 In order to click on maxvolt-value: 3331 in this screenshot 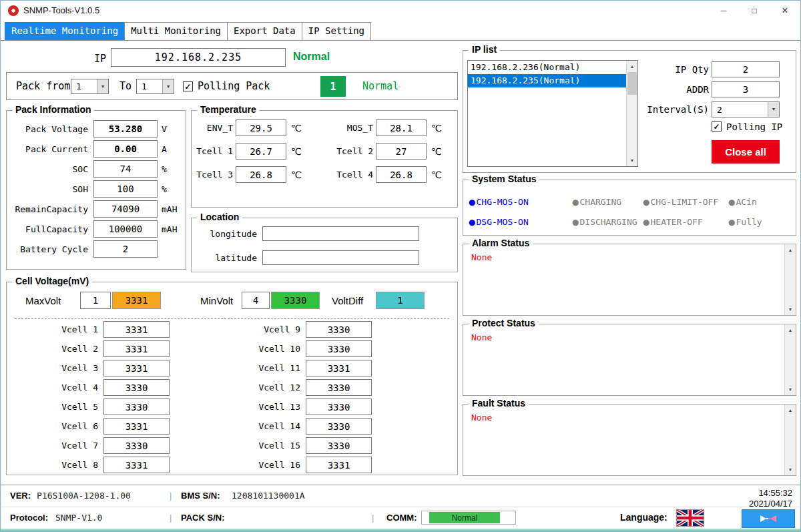, I will do `click(136, 300)`.